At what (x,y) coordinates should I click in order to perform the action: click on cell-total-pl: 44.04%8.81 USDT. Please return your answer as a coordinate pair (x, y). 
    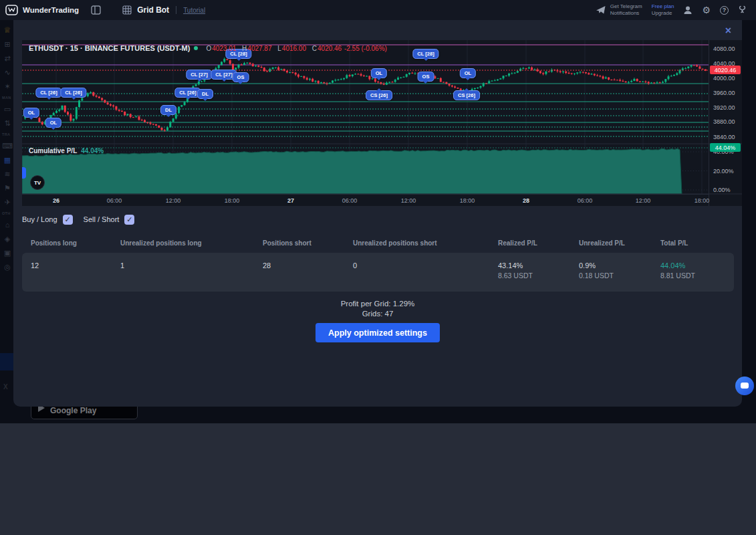
    Looking at the image, I should click on (697, 277).